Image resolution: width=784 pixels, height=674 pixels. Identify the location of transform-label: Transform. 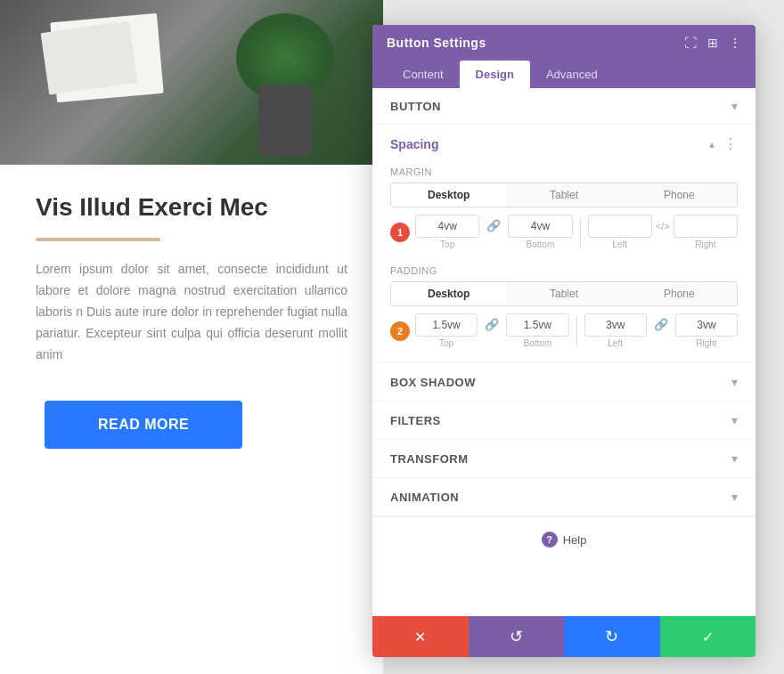
(429, 459).